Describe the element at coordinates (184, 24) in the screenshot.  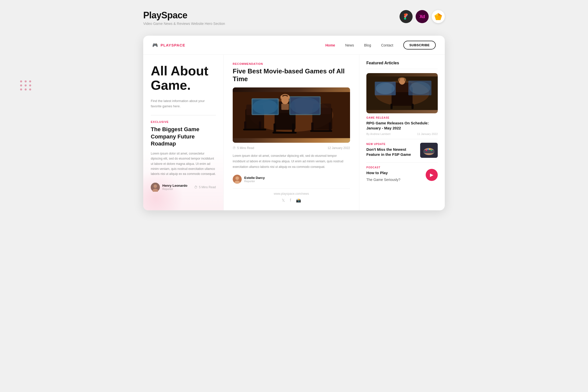
I see `page-subtitle: Video Game News & Reviews Website Hero S…` at that location.